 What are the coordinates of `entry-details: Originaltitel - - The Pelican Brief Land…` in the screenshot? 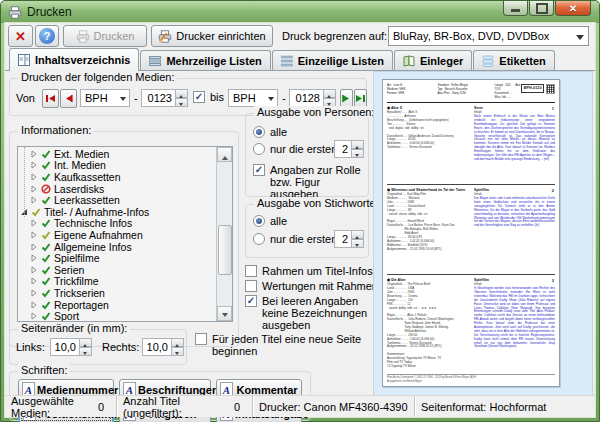 It's located at (429, 326).